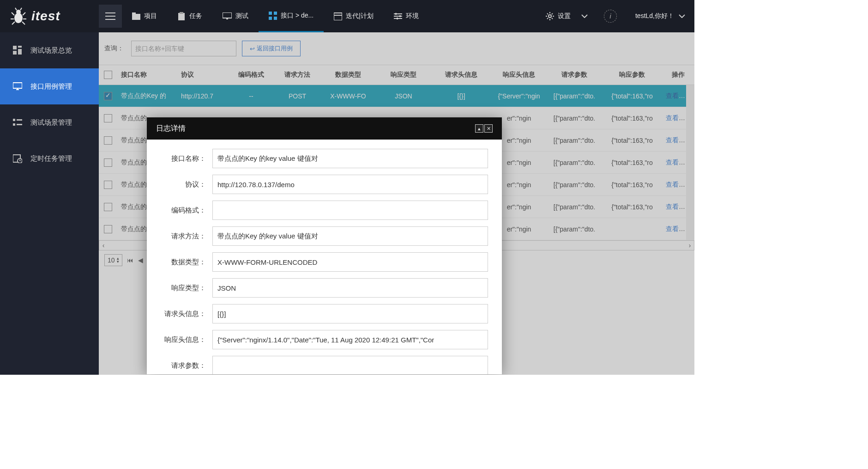 The height and width of the screenshot is (469, 868). I want to click on dashboard-icon, so click(18, 50).